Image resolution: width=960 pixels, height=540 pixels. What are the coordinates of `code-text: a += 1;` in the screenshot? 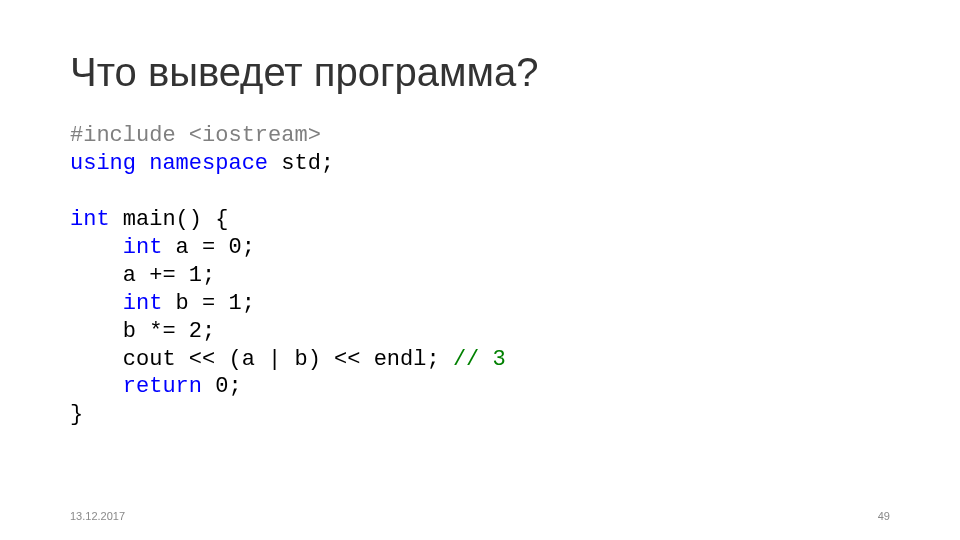 It's located at (142, 276).